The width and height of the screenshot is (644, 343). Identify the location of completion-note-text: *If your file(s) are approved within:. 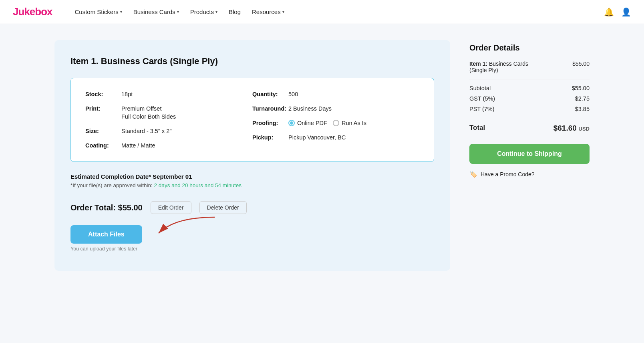
(111, 185).